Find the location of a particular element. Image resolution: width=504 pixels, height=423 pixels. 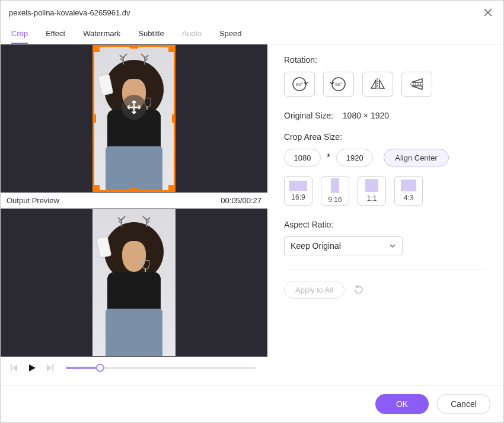

apply-to-all-button: Apply to All is located at coordinates (314, 290).